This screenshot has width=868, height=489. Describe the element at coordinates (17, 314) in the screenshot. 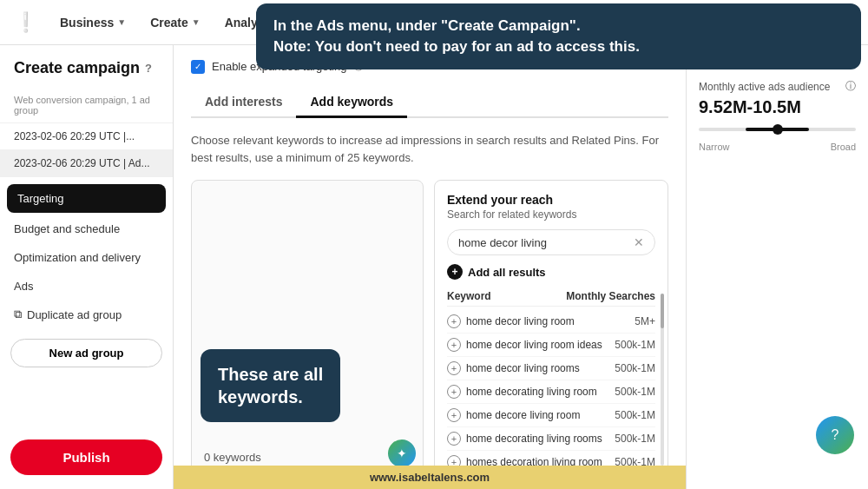

I see `duplicate-icon: ⧉` at that location.